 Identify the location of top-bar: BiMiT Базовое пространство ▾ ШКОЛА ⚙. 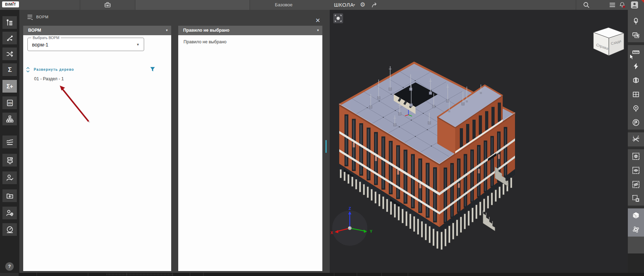
(322, 5).